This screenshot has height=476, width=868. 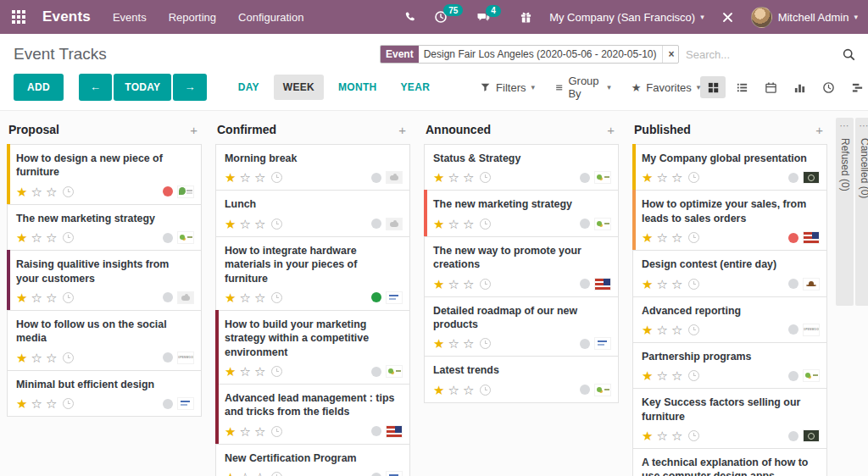 I want to click on kanban-card: The new marketing strategy★☆☆, so click(x=521, y=213).